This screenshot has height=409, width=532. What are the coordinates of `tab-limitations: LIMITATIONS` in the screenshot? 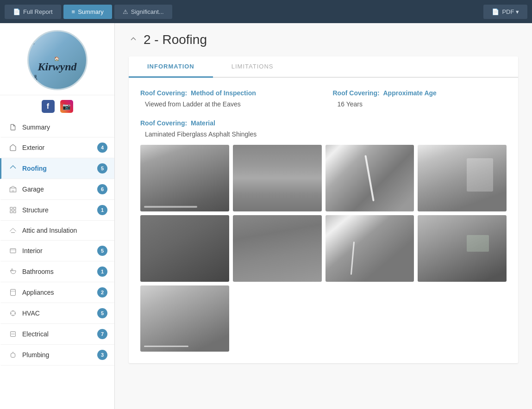 It's located at (253, 67).